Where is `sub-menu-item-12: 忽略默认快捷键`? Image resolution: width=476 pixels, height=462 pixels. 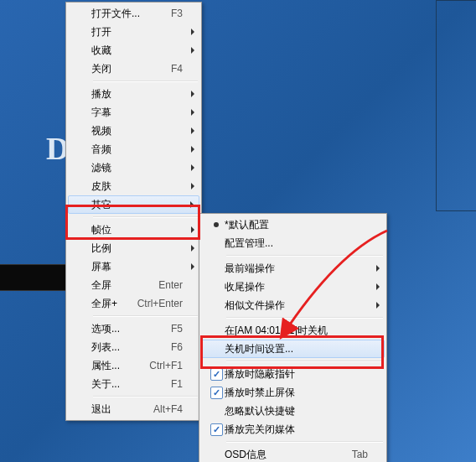
sub-menu-item-12: 忽略默认快捷键 is located at coordinates (293, 411).